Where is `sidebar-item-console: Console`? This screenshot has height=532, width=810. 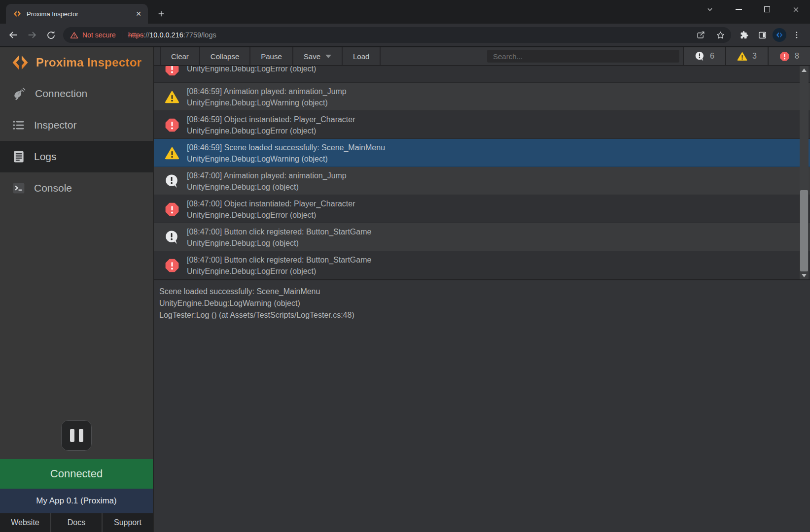
sidebar-item-console: Console is located at coordinates (76, 188).